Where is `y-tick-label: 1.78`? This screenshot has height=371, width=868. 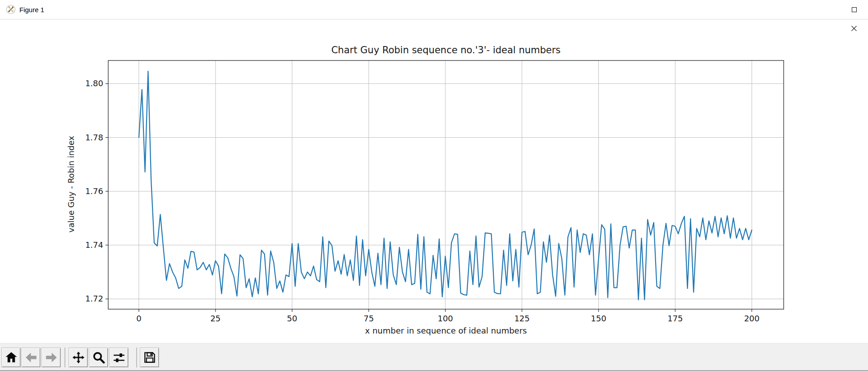 y-tick-label: 1.78 is located at coordinates (94, 137).